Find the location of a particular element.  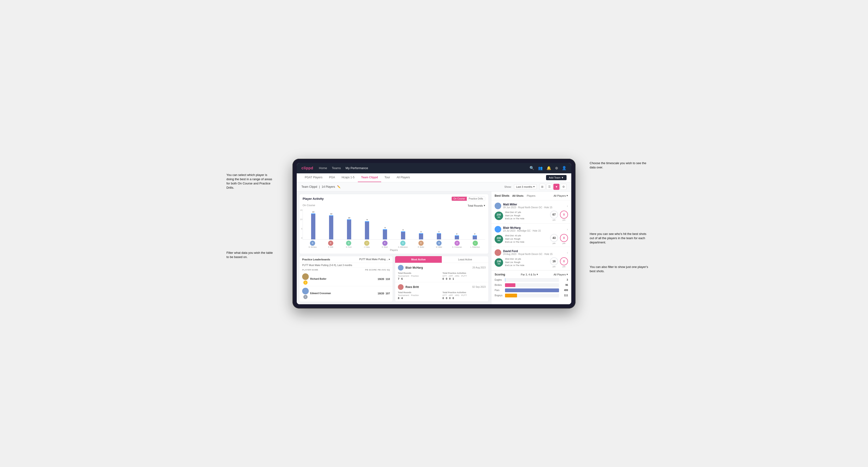

scoring-val-1: 96 is located at coordinates (565, 285).